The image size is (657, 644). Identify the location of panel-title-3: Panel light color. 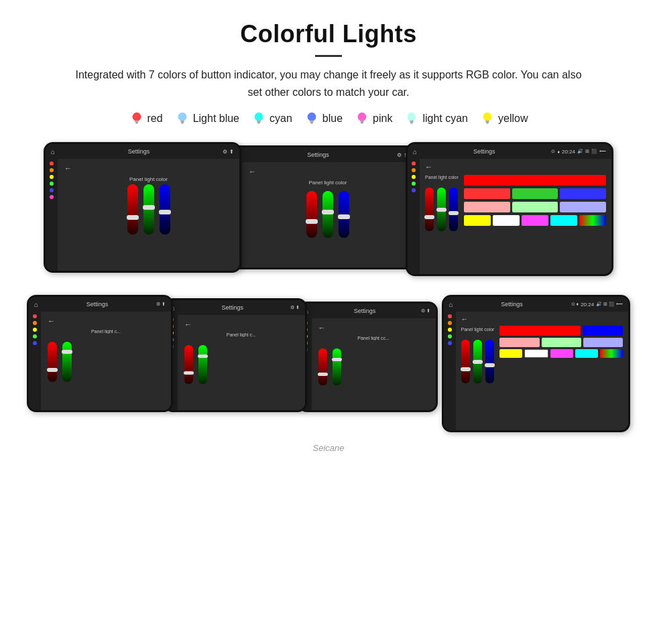
(442, 177).